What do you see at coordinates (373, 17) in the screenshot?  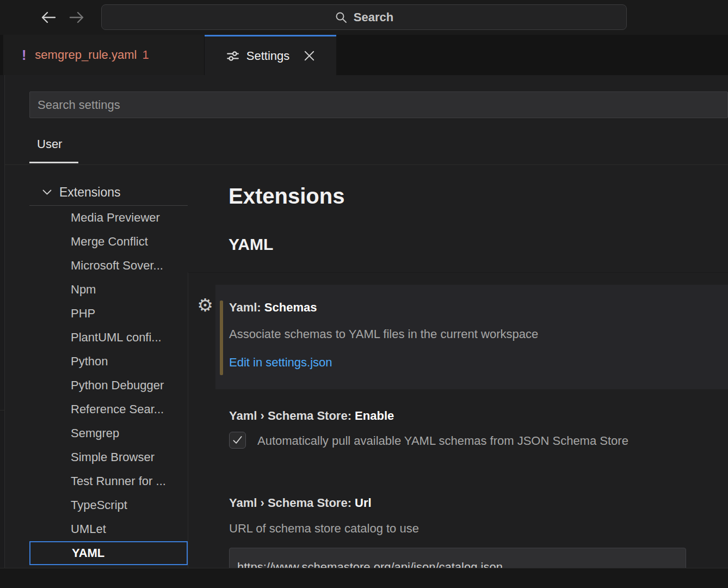 I see `search-label: Search` at bounding box center [373, 17].